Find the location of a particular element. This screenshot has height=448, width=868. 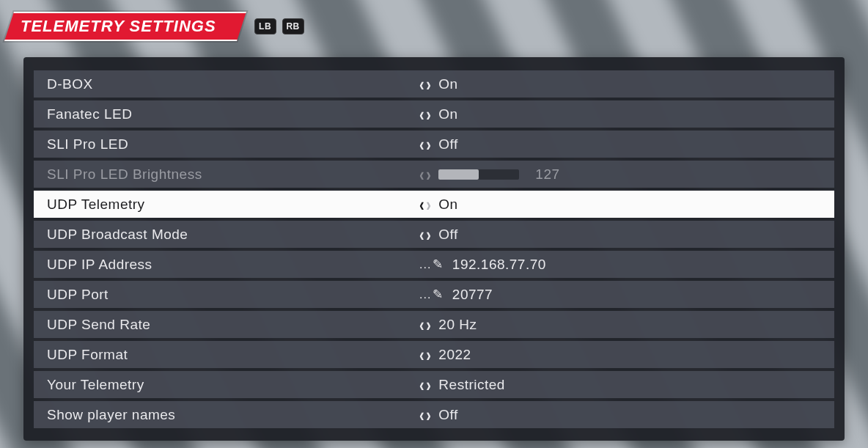

setting-value: 20777 is located at coordinates (472, 295).